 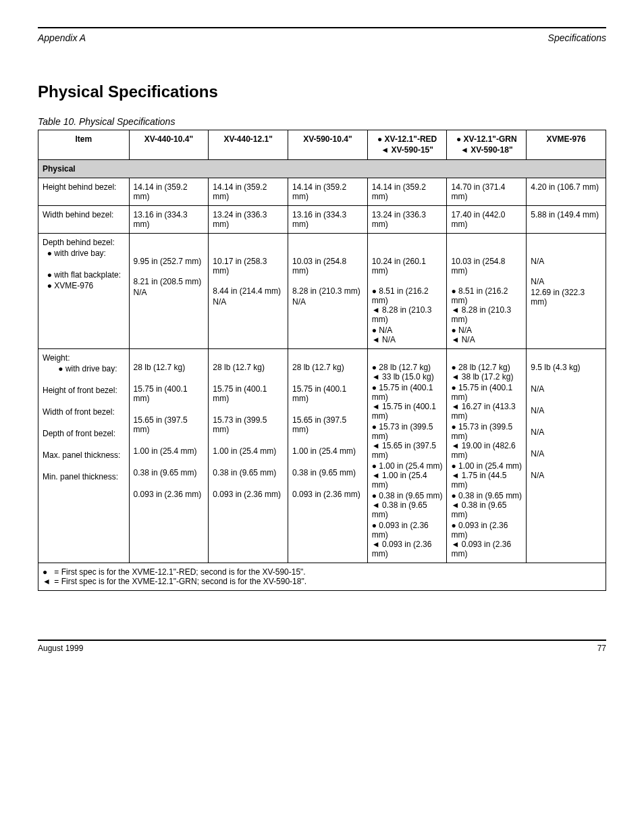 What do you see at coordinates (323, 145) in the screenshot?
I see `table-header-row: Item XV-440-10.4" XV-440-12.1" XV-590-10…` at bounding box center [323, 145].